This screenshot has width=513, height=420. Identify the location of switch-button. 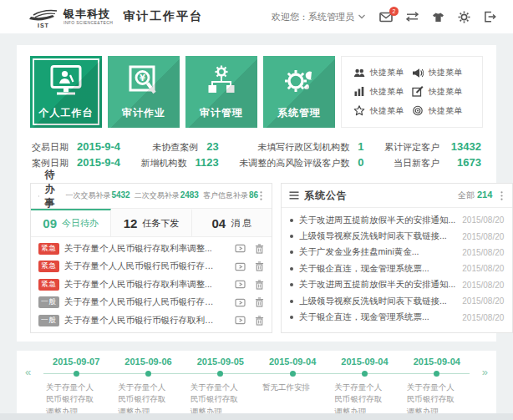
(413, 17).